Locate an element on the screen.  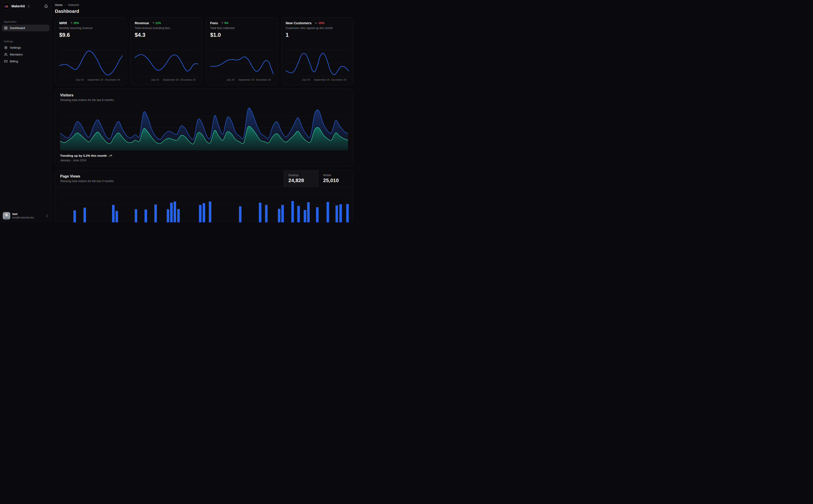
page-title: Dashboard is located at coordinates (204, 11).